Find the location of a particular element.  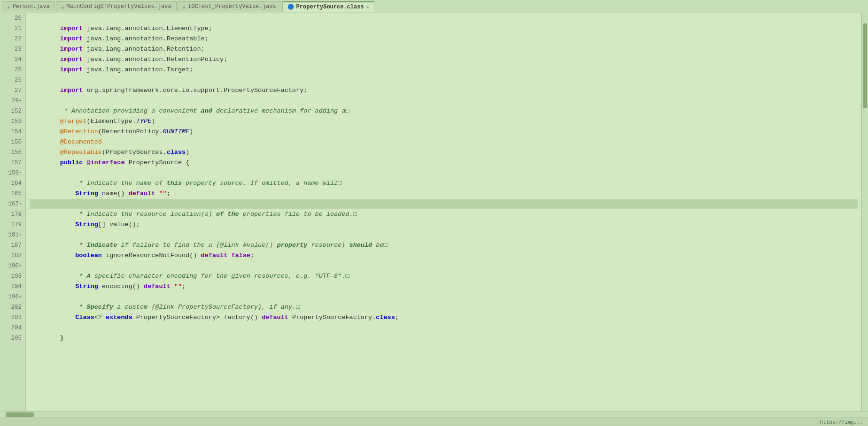

linenum-203: 203 is located at coordinates (13, 318).